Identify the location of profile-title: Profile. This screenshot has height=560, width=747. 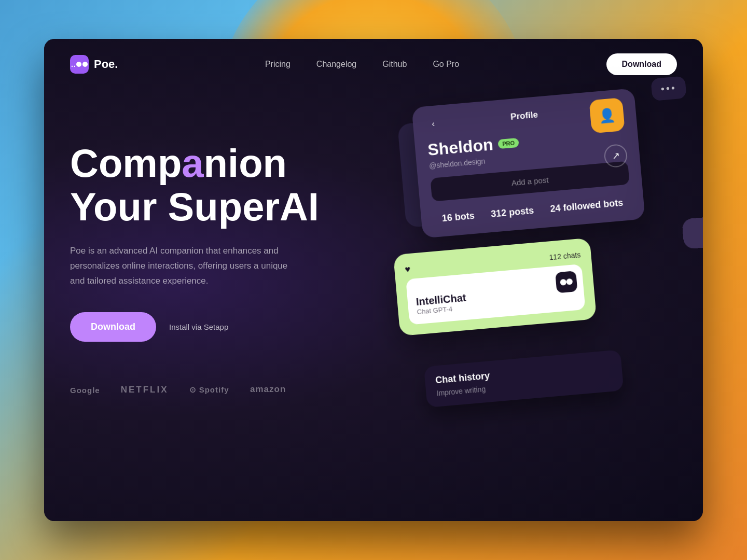
(524, 116).